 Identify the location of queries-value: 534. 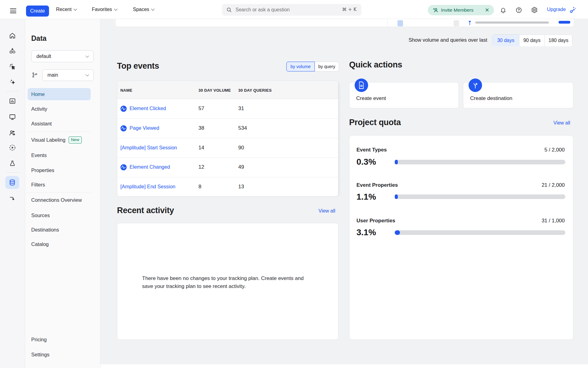
(243, 128).